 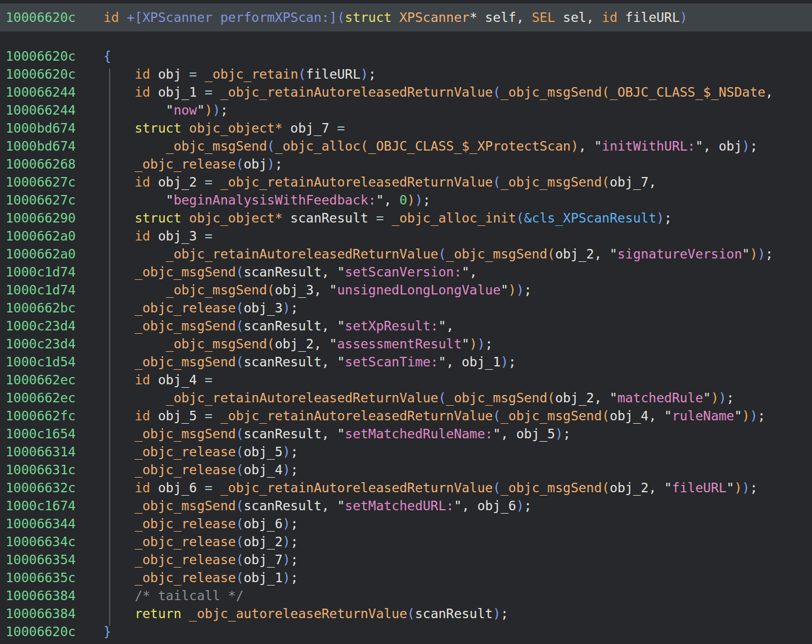 I want to click on code-text: _objc_release(obj_2);, so click(x=201, y=542).